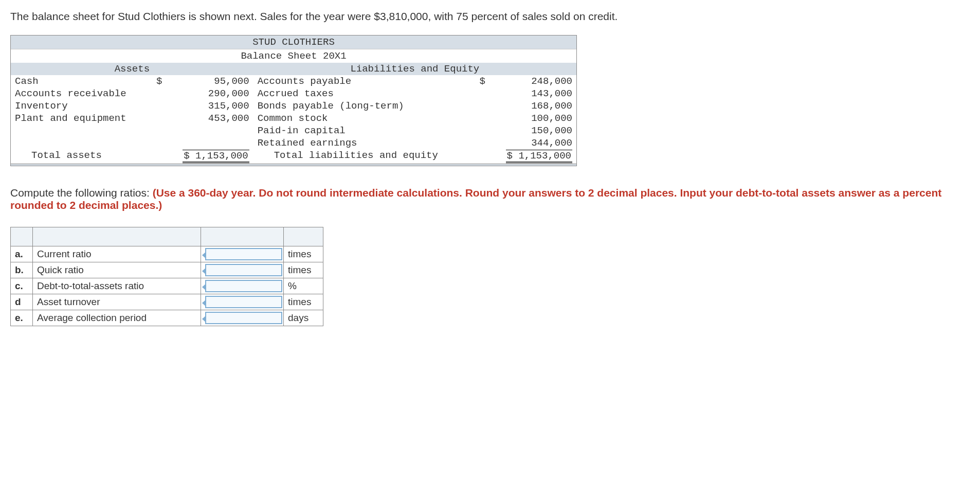 This screenshot has width=980, height=497. What do you see at coordinates (533, 131) in the screenshot?
I see `liab-val: 150,000` at bounding box center [533, 131].